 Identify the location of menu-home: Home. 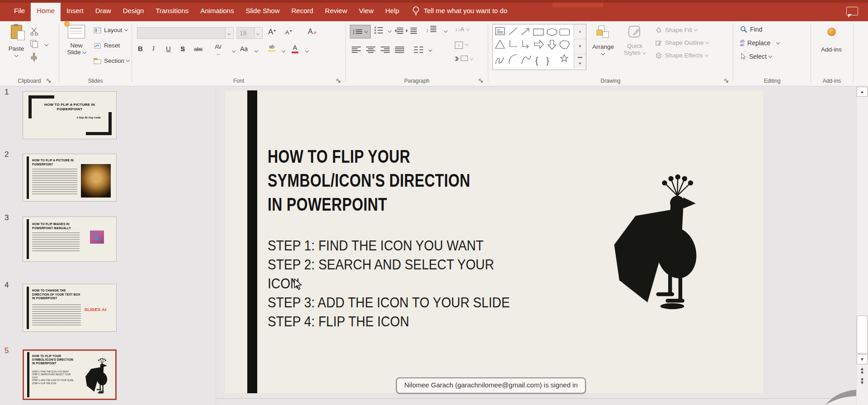
(46, 11).